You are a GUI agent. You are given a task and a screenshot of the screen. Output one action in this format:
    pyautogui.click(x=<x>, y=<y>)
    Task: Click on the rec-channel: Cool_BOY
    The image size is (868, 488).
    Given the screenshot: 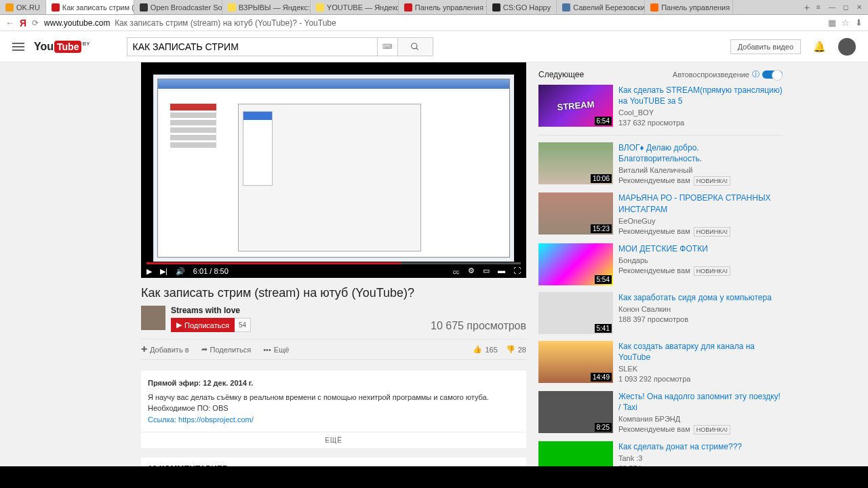 What is the action you would take?
    pyautogui.click(x=701, y=113)
    